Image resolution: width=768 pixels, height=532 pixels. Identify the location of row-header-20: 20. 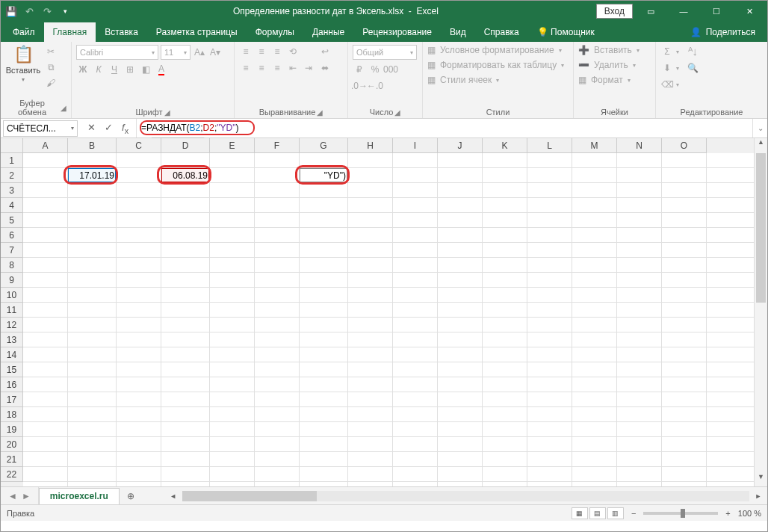
(12, 445).